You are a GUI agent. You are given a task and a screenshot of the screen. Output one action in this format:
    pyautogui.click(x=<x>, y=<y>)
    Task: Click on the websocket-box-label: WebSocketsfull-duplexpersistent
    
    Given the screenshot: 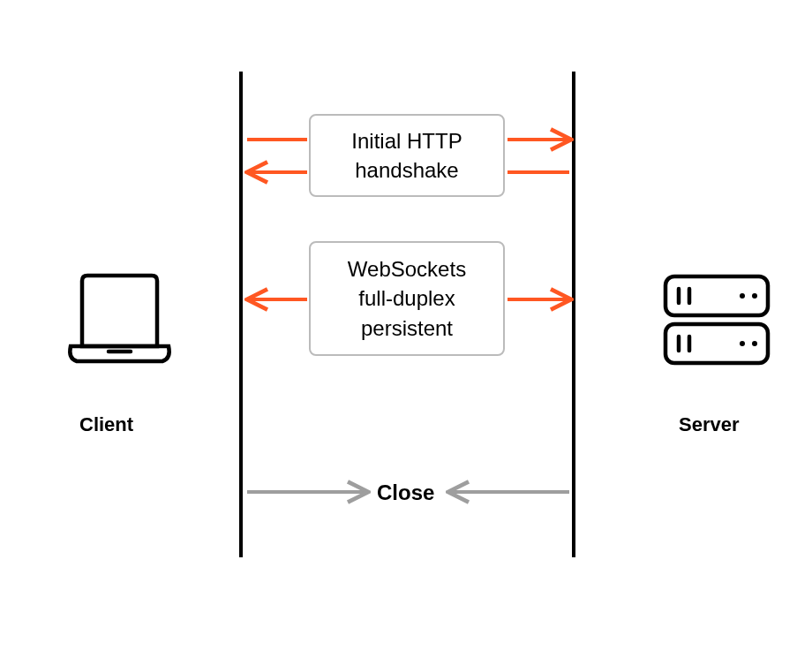 What is the action you would take?
    pyautogui.click(x=407, y=299)
    